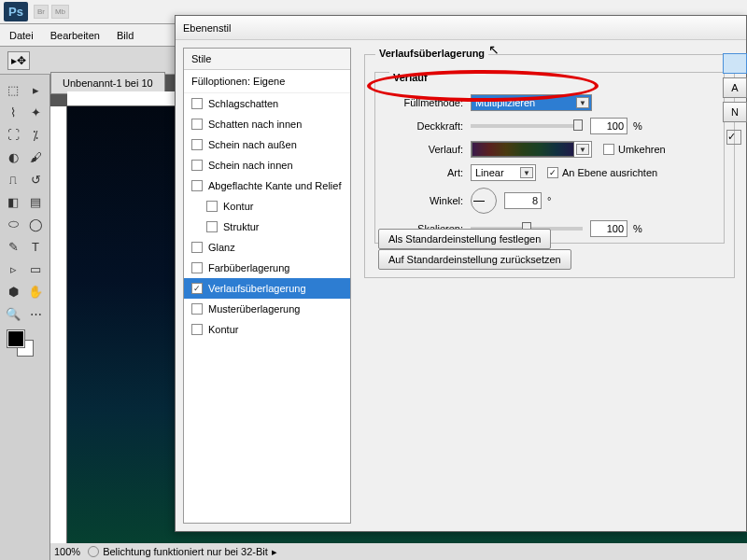 Image resolution: width=747 pixels, height=560 pixels. What do you see at coordinates (13, 314) in the screenshot?
I see `zoom-tool: 🔍` at bounding box center [13, 314].